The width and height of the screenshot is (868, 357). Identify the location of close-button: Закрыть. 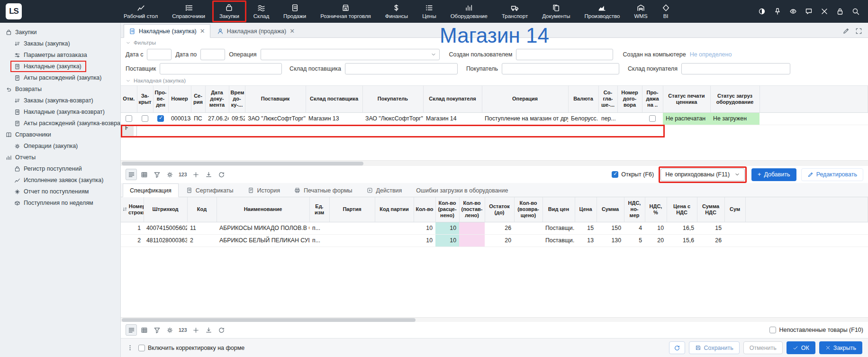
(841, 348).